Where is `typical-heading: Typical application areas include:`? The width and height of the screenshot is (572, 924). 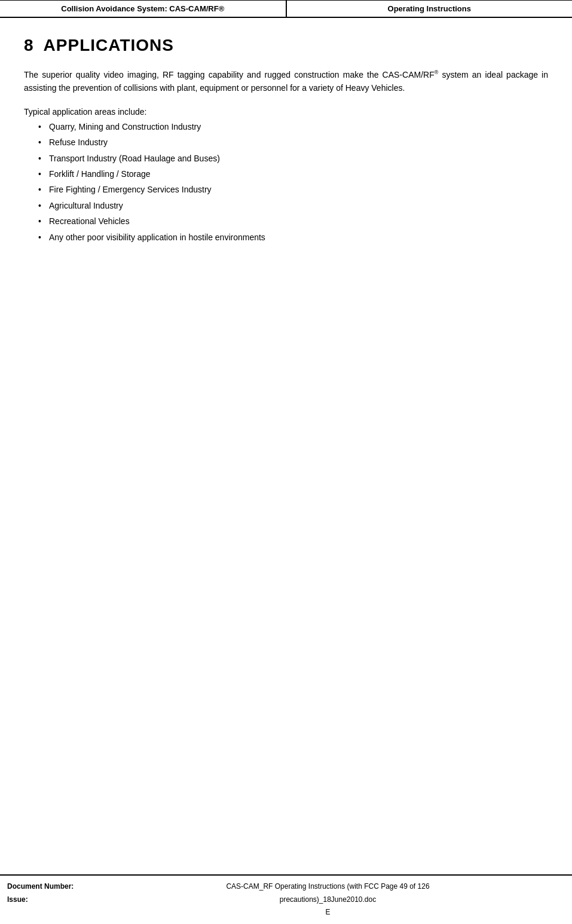
typical-heading: Typical application areas include: is located at coordinates (286, 112).